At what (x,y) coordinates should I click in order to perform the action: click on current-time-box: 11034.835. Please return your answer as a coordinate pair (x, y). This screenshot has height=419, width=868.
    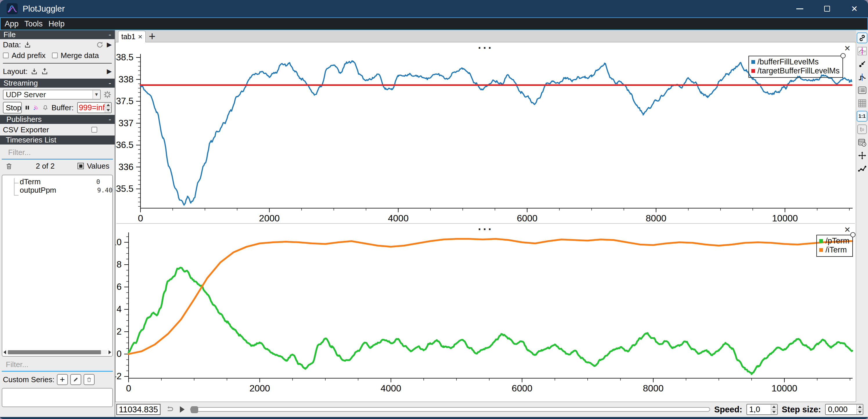
    Looking at the image, I should click on (138, 410).